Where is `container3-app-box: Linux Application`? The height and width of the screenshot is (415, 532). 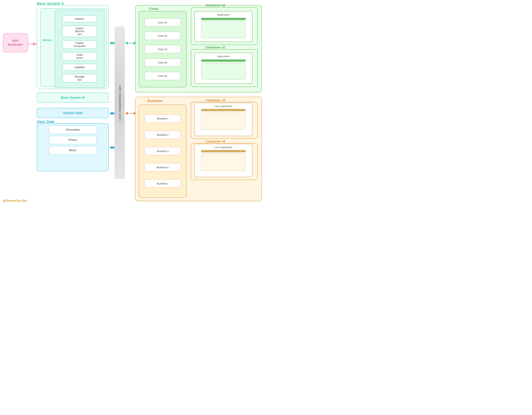 container3-app-box: Linux Application is located at coordinates (223, 119).